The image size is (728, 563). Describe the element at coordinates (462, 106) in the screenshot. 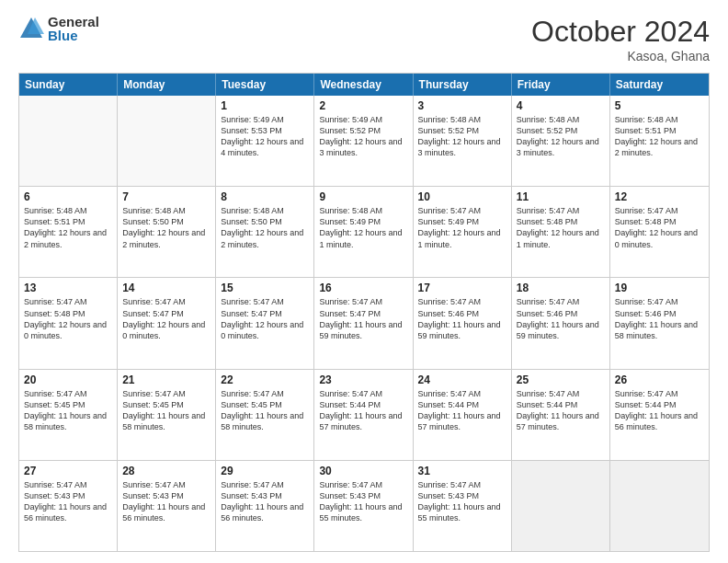

I see `day-number: 3` at that location.